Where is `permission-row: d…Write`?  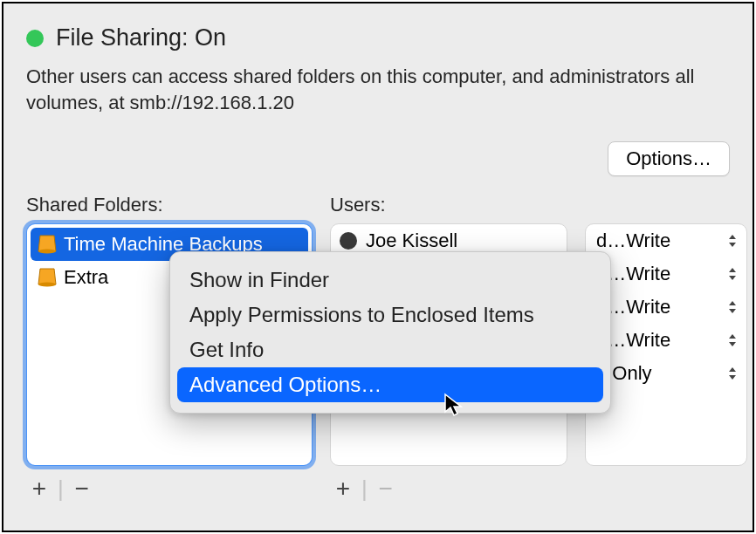
permission-row: d…Write is located at coordinates (666, 241).